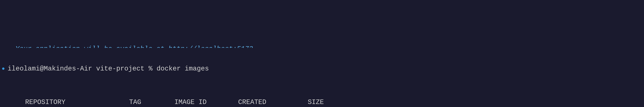 The height and width of the screenshot is (107, 644). What do you see at coordinates (42, 69) in the screenshot?
I see `at-symbol: @` at bounding box center [42, 69].